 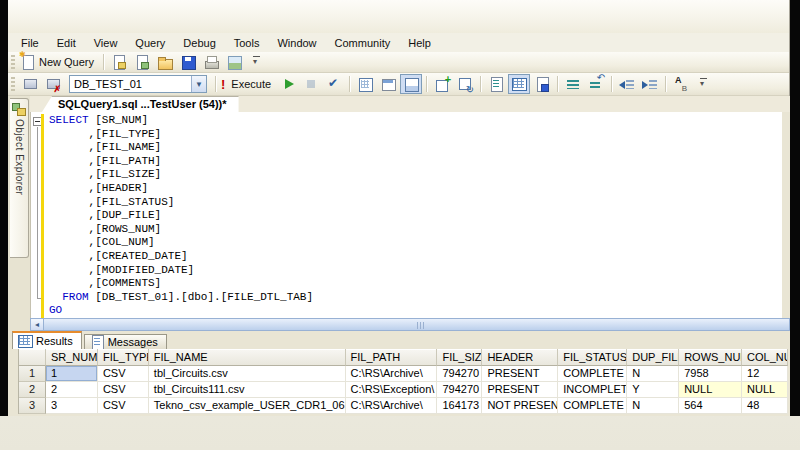 What do you see at coordinates (710, 374) in the screenshot?
I see `grid-cell: 7958` at bounding box center [710, 374].